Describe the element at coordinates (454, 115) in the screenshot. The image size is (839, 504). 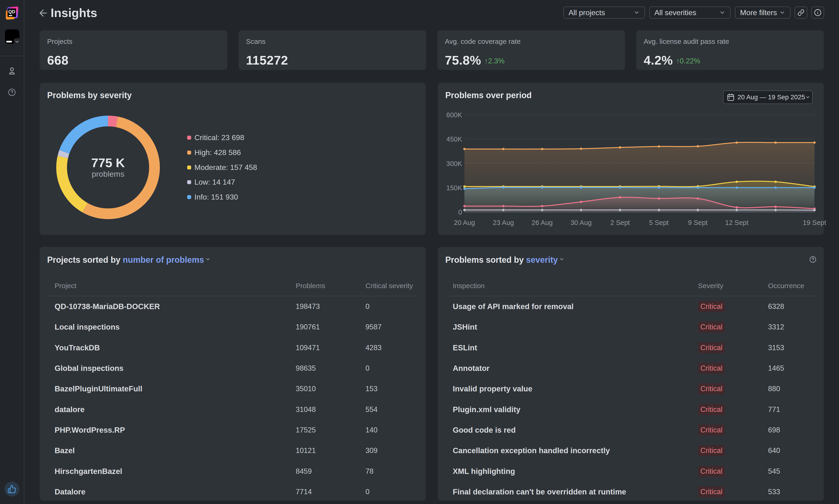
I see `svg-text: 600K` at that location.